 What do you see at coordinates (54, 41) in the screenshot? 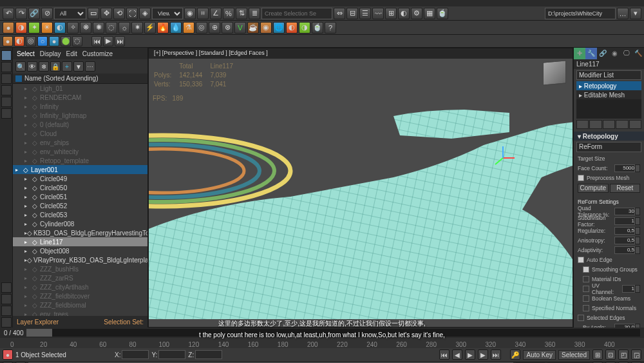
I see `t3-5: ●` at bounding box center [54, 41].